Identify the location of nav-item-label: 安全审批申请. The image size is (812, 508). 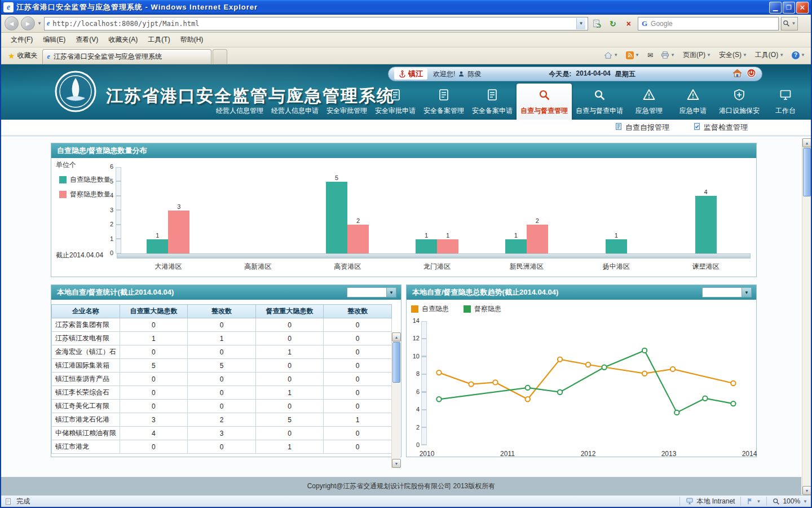
(395, 111).